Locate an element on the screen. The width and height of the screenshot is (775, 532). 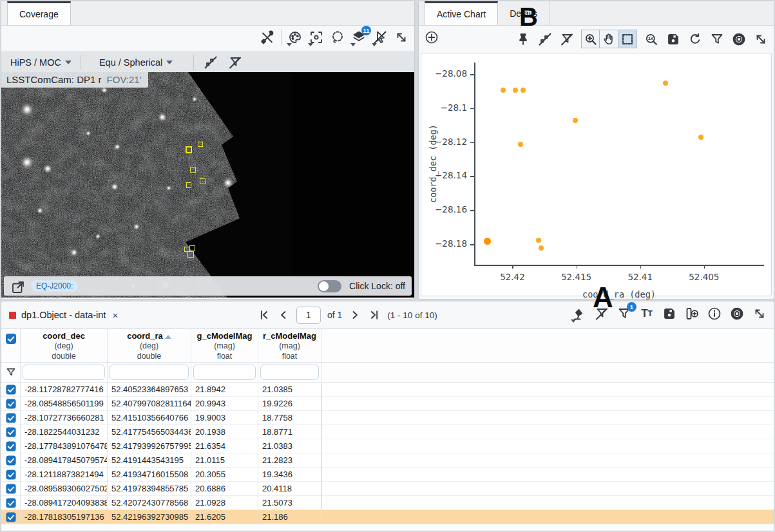
filter-input-coord_ra is located at coordinates (149, 372).